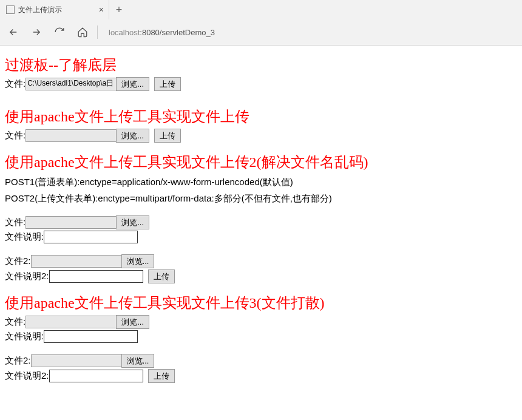 The width and height of the screenshot is (522, 420). Describe the element at coordinates (261, 182) in the screenshot. I see `post1-description: POST1(普通表单):enctype=application/x-www-fo…` at that location.